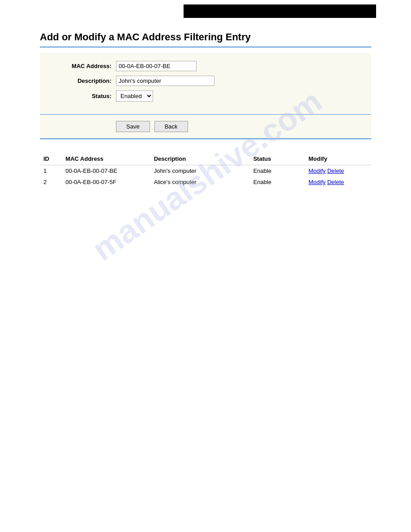  Describe the element at coordinates (80, 96) in the screenshot. I see `status-label: Status:` at that location.